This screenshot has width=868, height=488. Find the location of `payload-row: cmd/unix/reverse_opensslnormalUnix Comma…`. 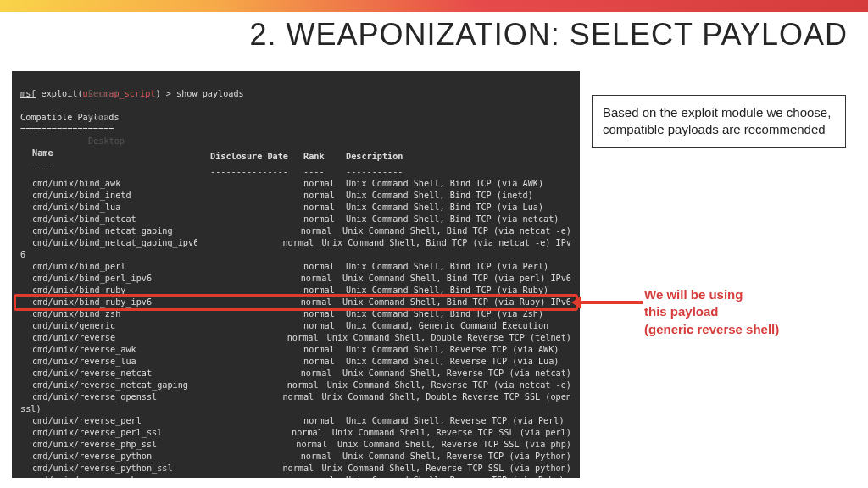

payload-row: cmd/unix/reverse_opensslnormalUnix Comma… is located at coordinates (296, 397).